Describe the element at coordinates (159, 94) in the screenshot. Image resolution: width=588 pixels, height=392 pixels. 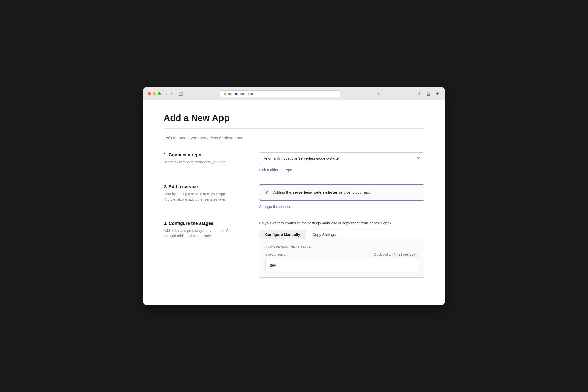
I see `traffic-light-green` at that location.